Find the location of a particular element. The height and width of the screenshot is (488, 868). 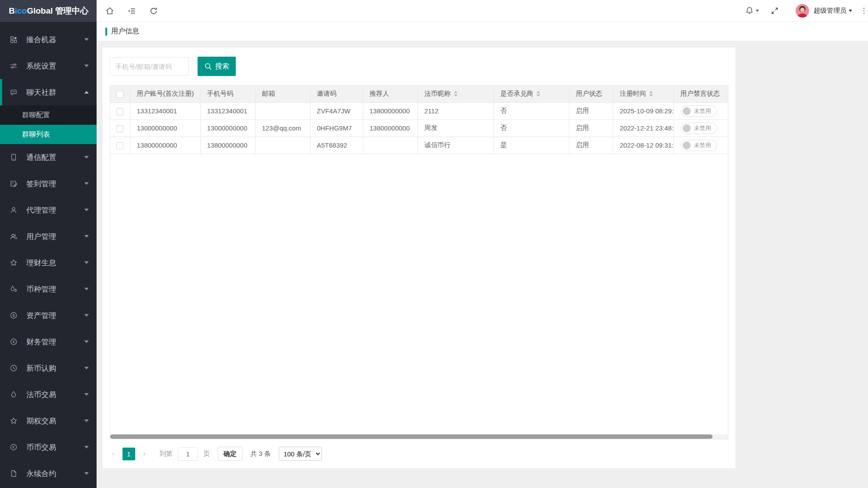

current-page-button: 1 is located at coordinates (129, 454).